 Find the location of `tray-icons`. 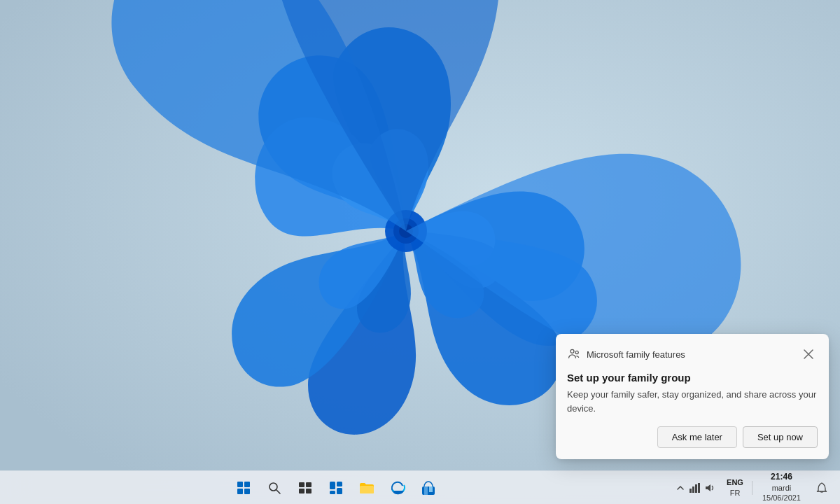

tray-icons is located at coordinates (696, 488).